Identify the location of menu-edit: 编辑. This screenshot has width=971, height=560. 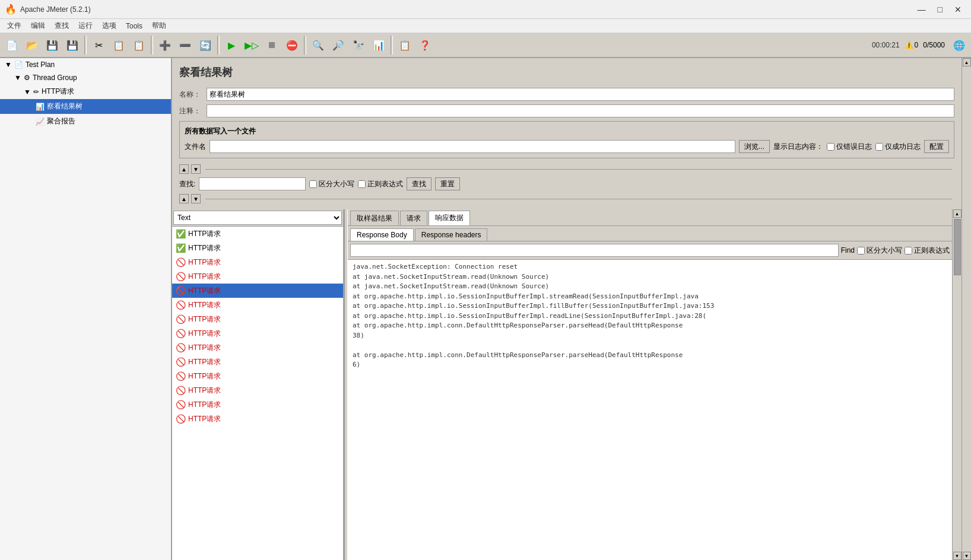
(38, 26).